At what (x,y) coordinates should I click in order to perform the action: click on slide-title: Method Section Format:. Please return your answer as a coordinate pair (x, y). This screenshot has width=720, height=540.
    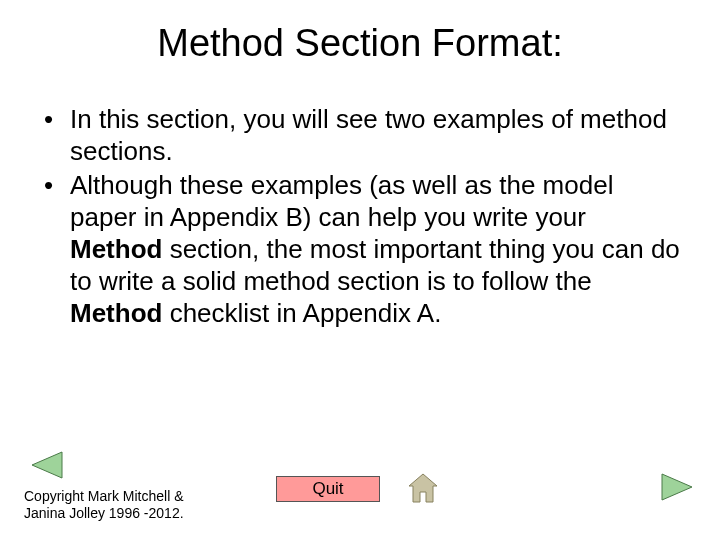
    Looking at the image, I should click on (360, 44).